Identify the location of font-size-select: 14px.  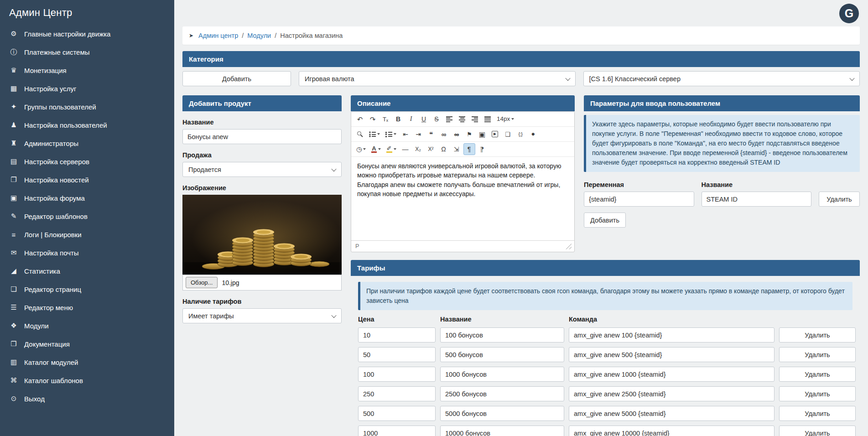
(505, 119).